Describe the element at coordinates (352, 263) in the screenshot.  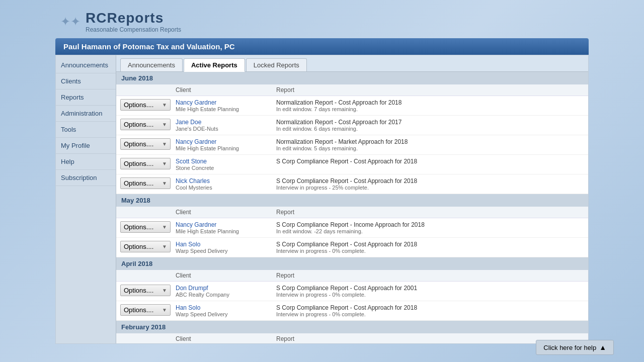
I see `section-header-april-2018: April 2018` at that location.